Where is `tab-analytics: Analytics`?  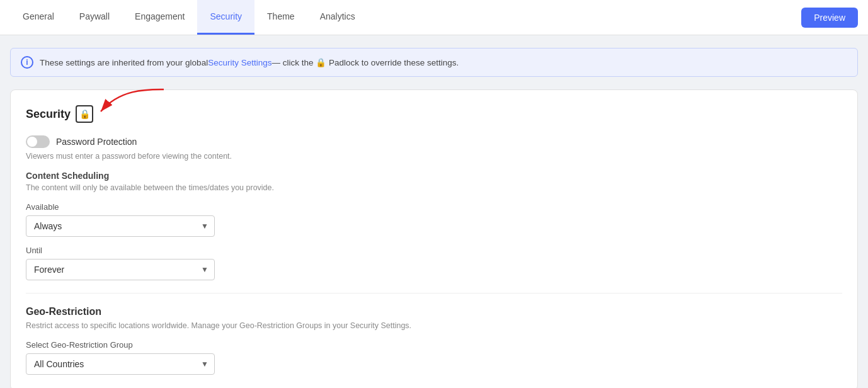 tab-analytics: Analytics is located at coordinates (338, 18).